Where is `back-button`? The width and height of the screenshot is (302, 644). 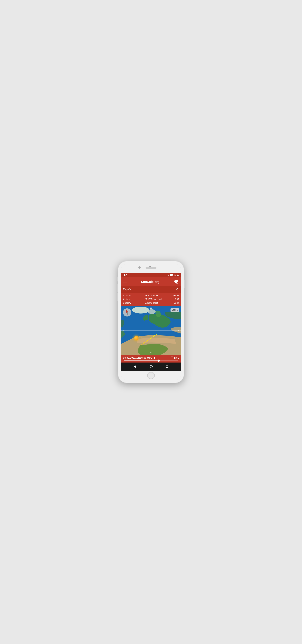 back-button is located at coordinates (135, 366).